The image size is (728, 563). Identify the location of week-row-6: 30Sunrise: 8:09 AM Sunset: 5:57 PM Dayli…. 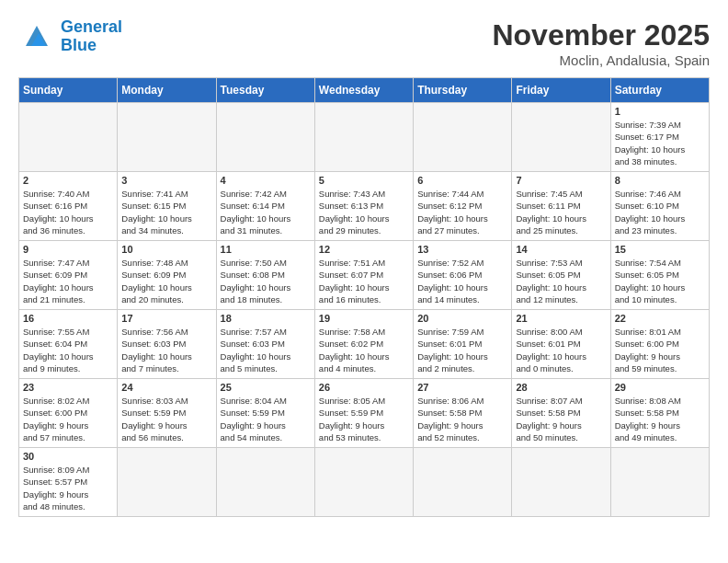
(364, 482).